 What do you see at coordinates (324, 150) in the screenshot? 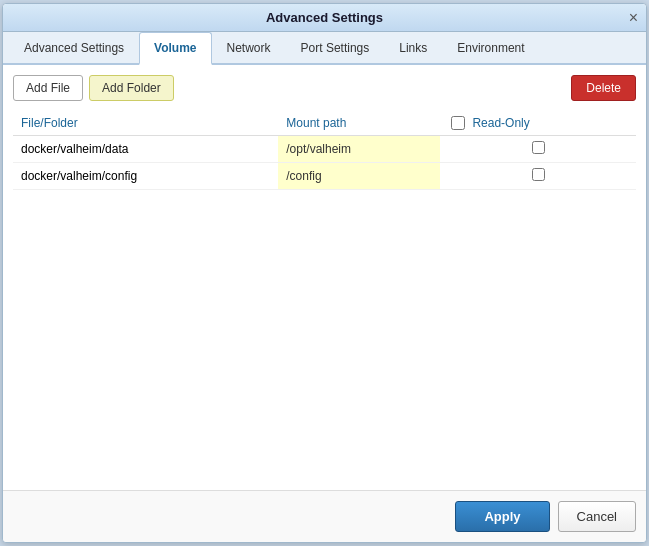
I see `volume-table: File/Folder Mount path Read-Only docker/…` at bounding box center [324, 150].